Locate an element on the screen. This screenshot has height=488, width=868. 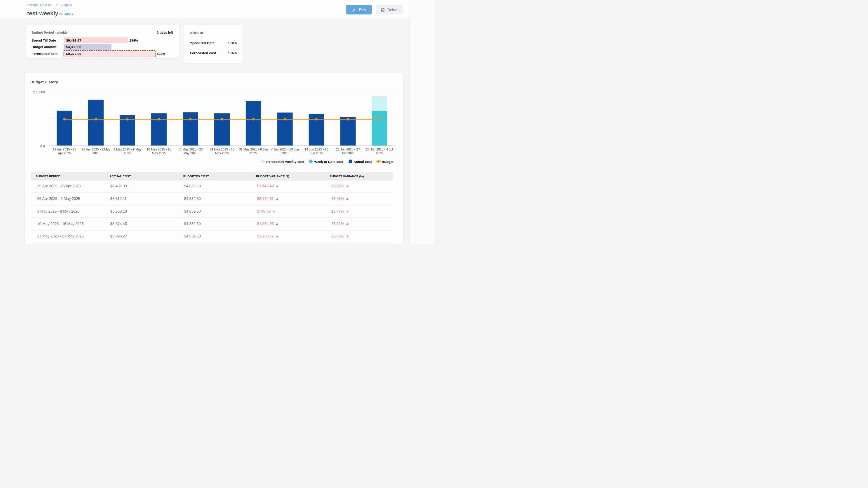
svg-text: 31 May 2025 - 6 Jun2025 is located at coordinates (253, 151).